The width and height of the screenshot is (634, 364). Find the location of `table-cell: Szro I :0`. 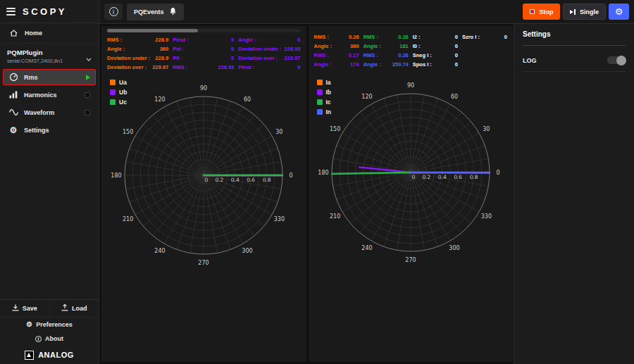

table-cell: Szro I :0 is located at coordinates (485, 37).